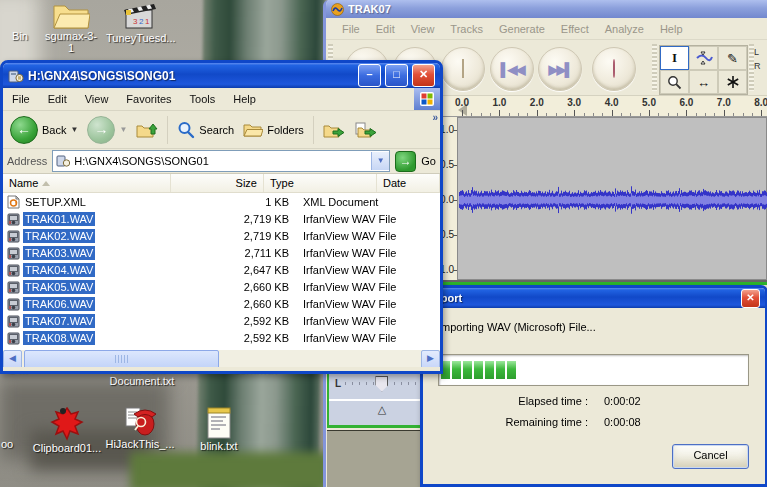 This screenshot has width=767, height=487. Describe the element at coordinates (499, 102) in the screenshot. I see `timeline-tick-label: 1.0` at that location.